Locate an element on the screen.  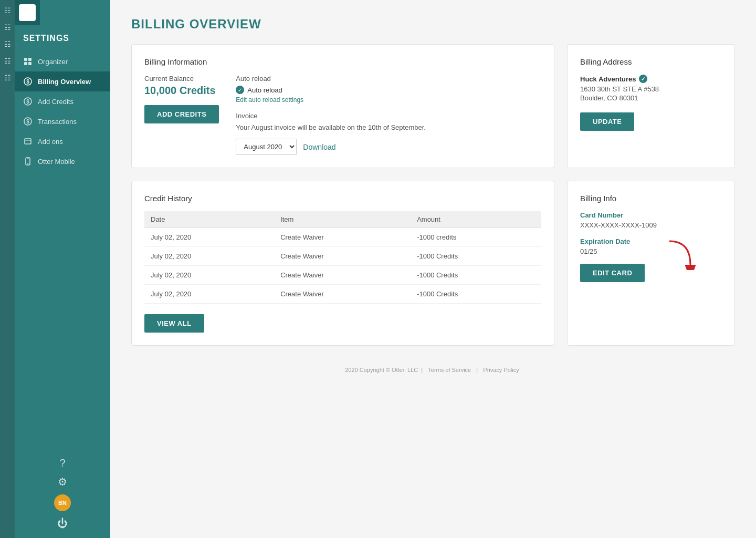
sidebar-title: SETTINGS is located at coordinates (62, 36).